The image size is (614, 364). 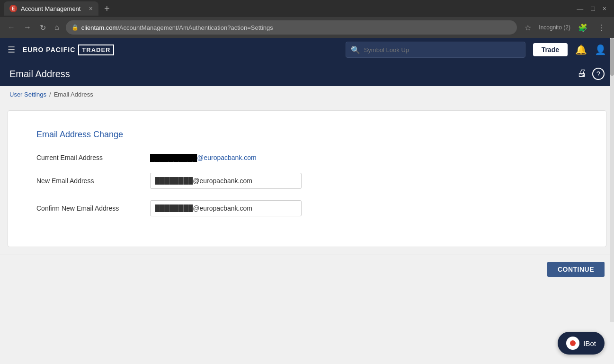 What do you see at coordinates (49, 50) in the screenshot?
I see `brand-name: EURO PACIFIC` at bounding box center [49, 50].